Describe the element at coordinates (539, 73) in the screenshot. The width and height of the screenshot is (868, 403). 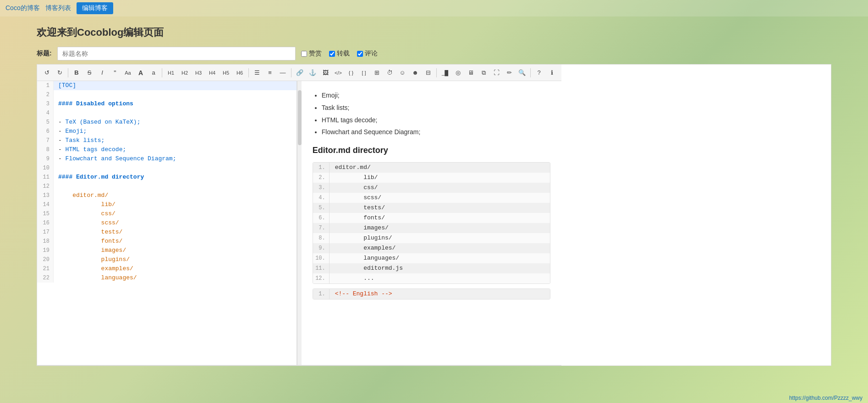
I see `help-button: ?` at that location.